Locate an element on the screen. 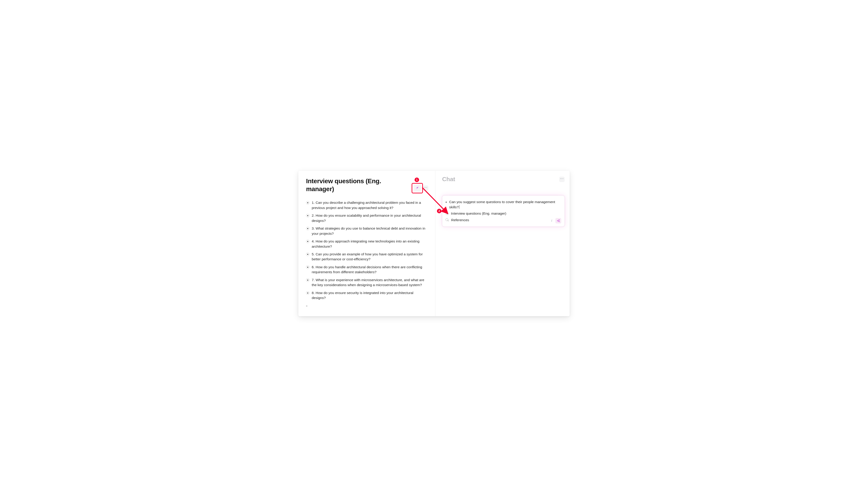 This screenshot has width=868, height=496. document-actions: 1 ··· is located at coordinates (421, 188).